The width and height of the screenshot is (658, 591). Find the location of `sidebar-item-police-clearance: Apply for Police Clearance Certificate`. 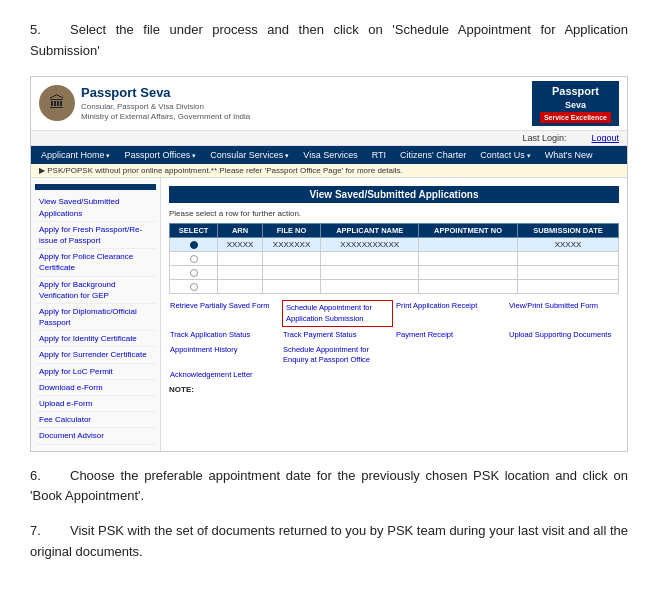

sidebar-item-police-clearance: Apply for Police Clearance Certificate is located at coordinates (96, 262).